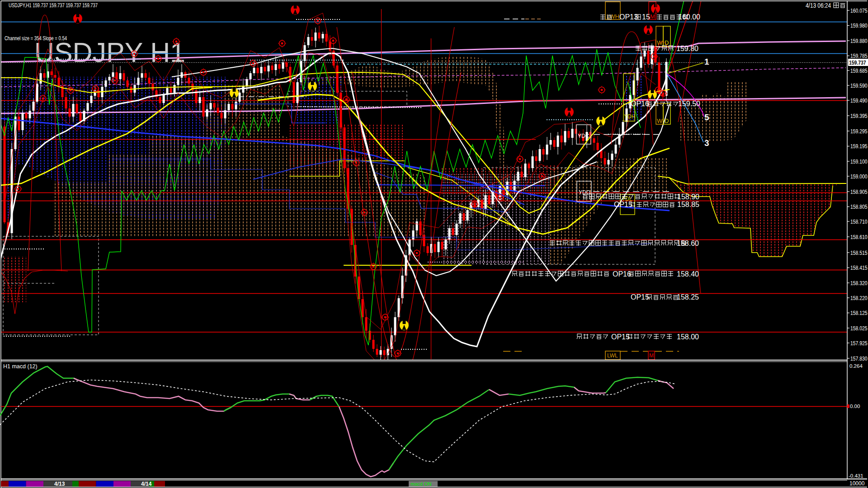 The height and width of the screenshot is (488, 868). What do you see at coordinates (859, 162) in the screenshot?
I see `svg-text: 159.100` at bounding box center [859, 162].